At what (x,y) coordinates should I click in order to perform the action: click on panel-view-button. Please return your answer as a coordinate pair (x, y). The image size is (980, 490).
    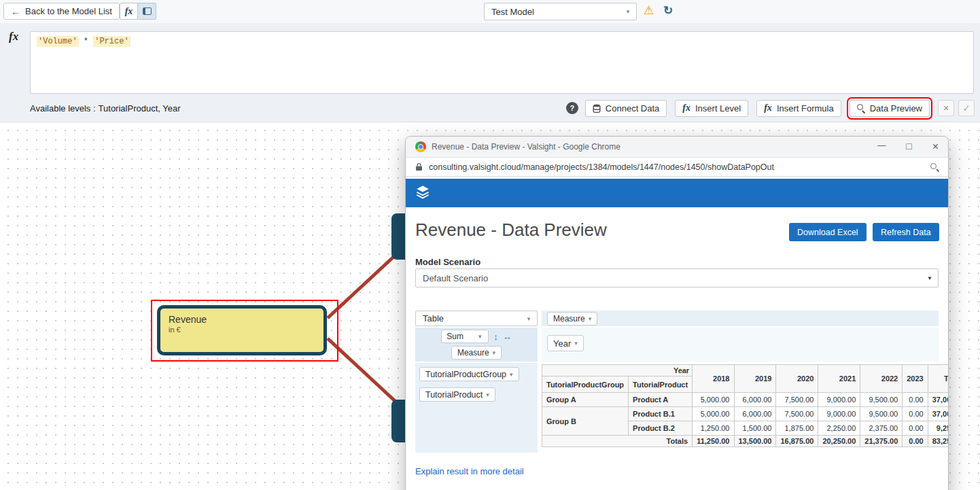
    Looking at the image, I should click on (147, 11).